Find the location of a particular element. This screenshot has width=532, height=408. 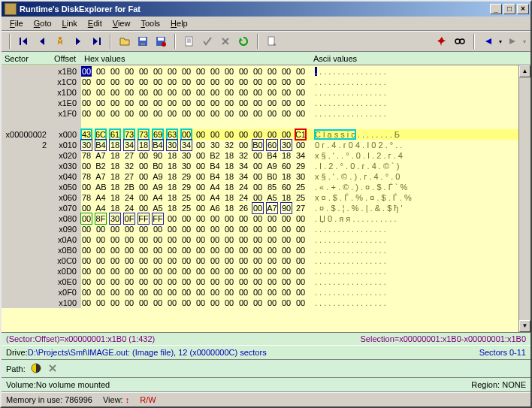

save-button is located at coordinates (143, 41).